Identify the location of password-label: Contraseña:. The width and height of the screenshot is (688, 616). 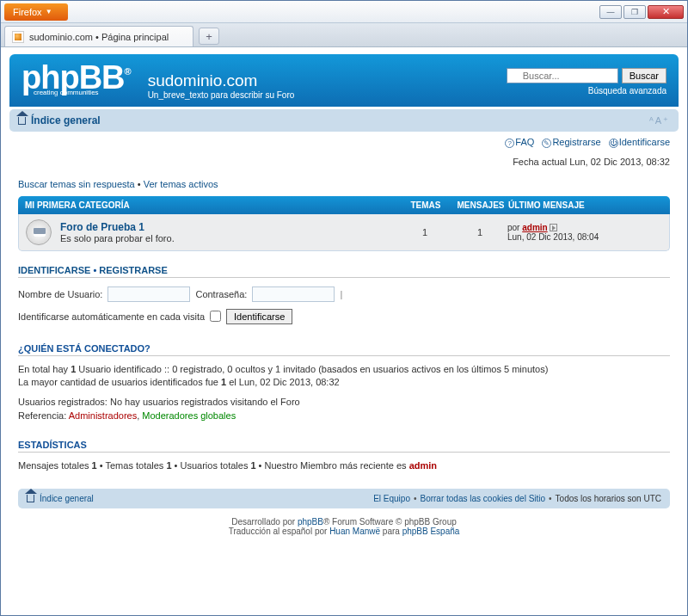
(221, 294).